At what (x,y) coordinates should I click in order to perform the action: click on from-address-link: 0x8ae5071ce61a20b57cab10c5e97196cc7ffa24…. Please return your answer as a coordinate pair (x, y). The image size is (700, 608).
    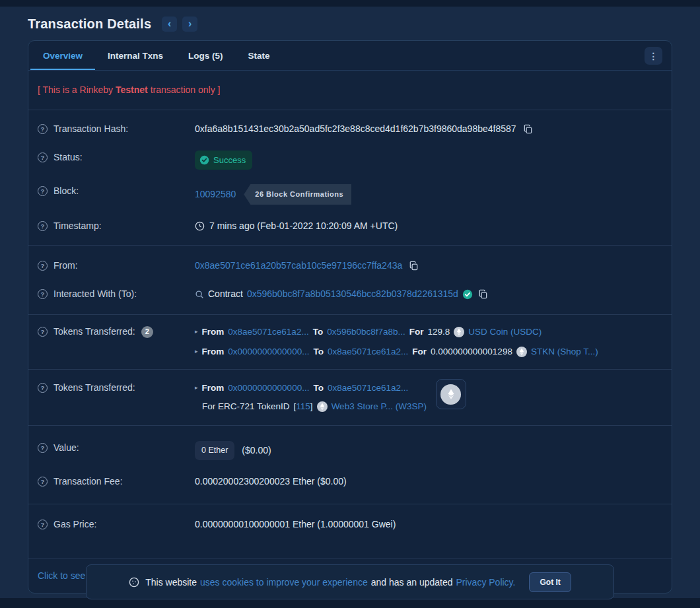
    Looking at the image, I should click on (298, 265).